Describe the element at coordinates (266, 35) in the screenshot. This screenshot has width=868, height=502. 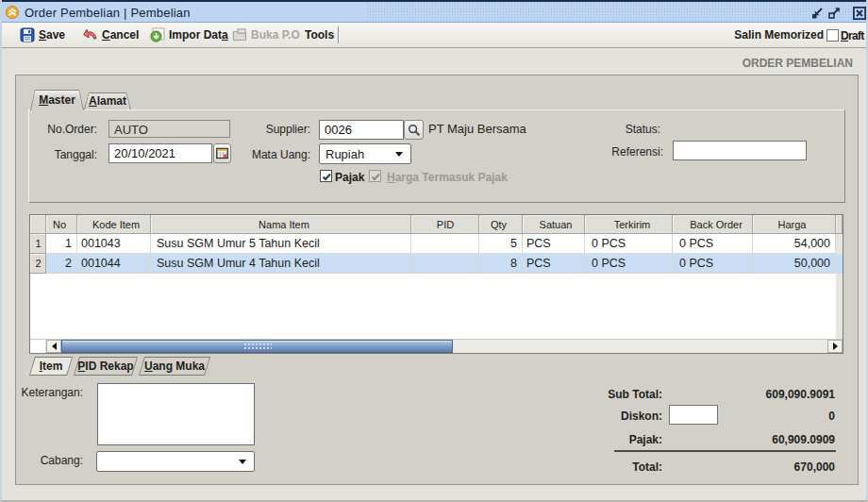
I see `buka-po-button: Buka P.O` at that location.